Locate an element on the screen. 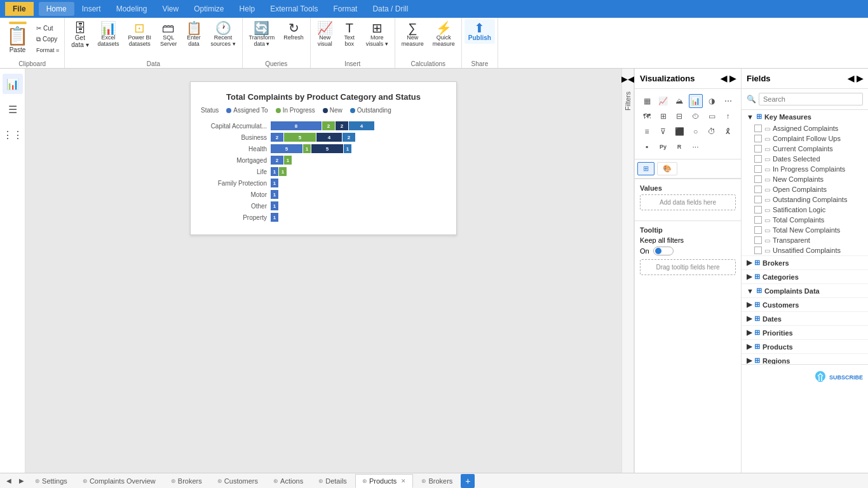 This screenshot has height=488, width=868. donut-icon: ○ is located at coordinates (696, 132).